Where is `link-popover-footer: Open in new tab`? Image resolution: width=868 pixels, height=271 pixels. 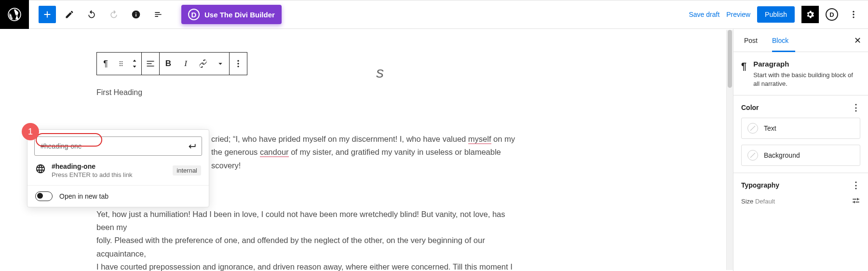 link-popover-footer: Open in new tab is located at coordinates (118, 196).